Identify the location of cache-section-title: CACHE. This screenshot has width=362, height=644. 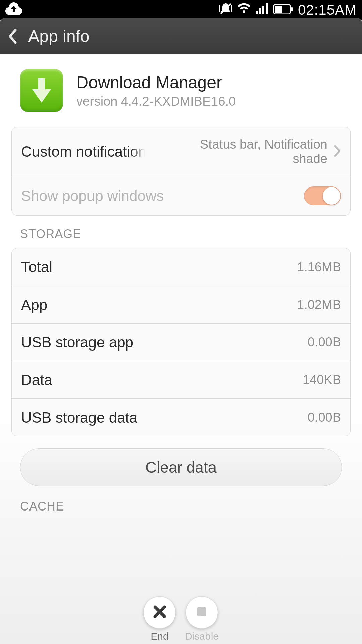
(181, 506).